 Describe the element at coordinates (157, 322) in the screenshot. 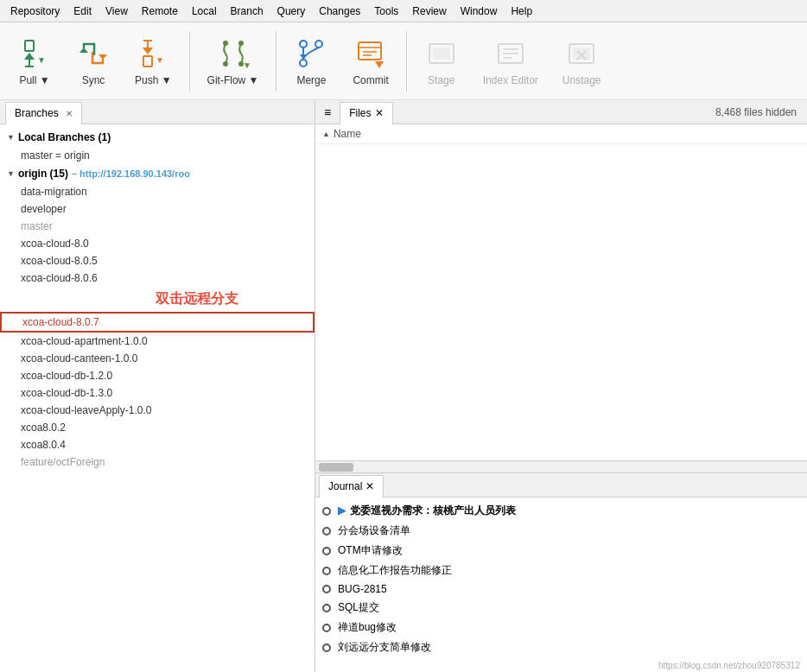

I see `branch-xcoa-cloud-807: xcoa-cloud-8.0.7` at that location.